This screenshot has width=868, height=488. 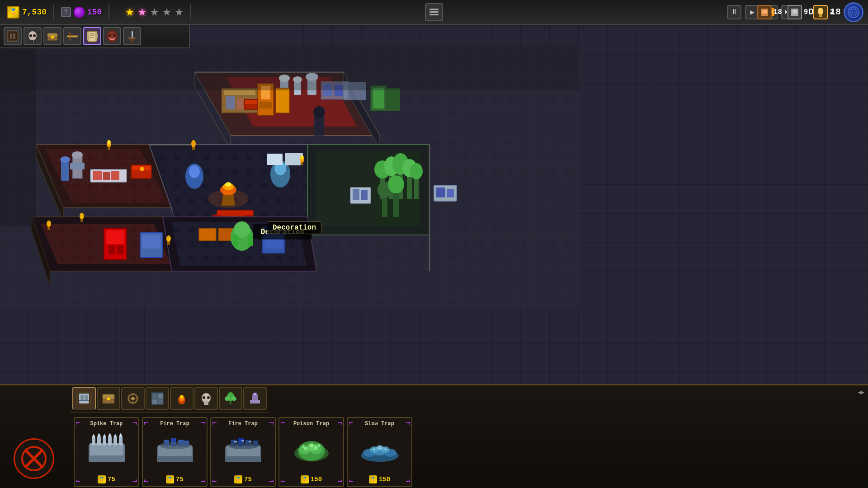 What do you see at coordinates (203, 423) in the screenshot?
I see `corner-tr-2: ⌐` at bounding box center [203, 423].